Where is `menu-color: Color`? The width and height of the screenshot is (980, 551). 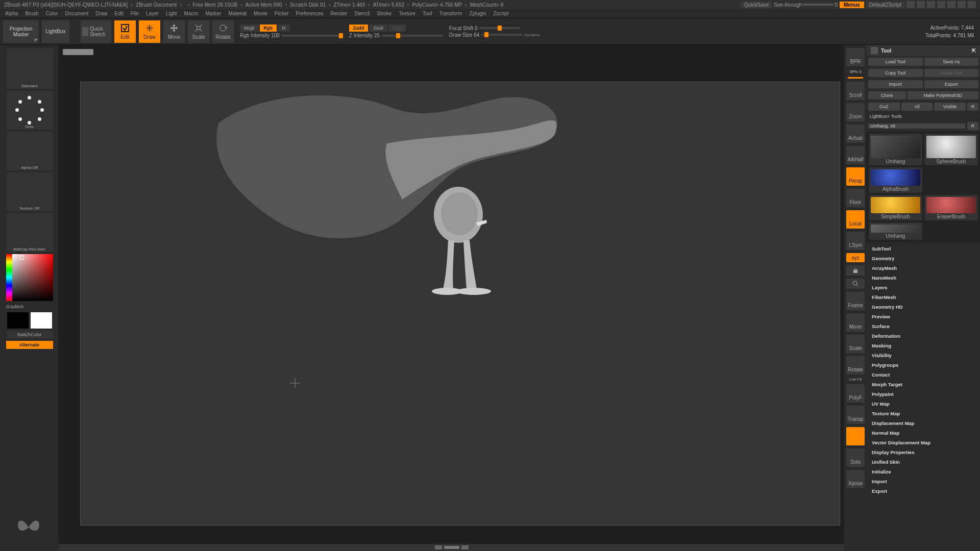 menu-color: Color is located at coordinates (52, 13).